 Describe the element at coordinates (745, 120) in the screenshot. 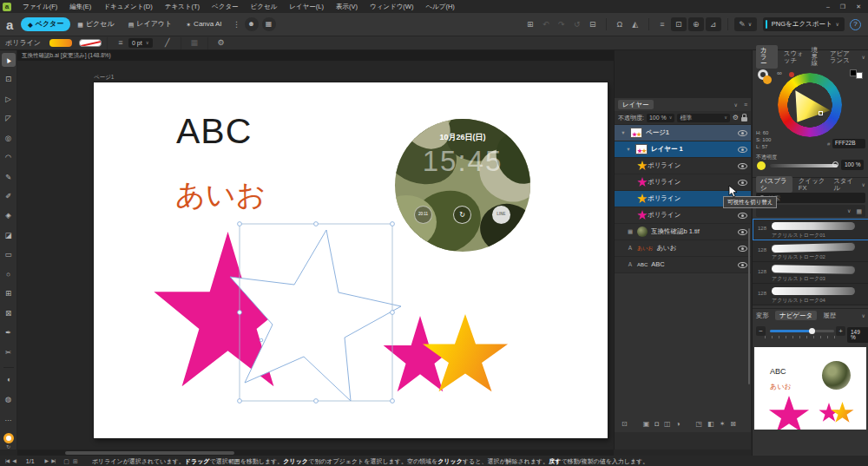

I see `lock-icon` at that location.